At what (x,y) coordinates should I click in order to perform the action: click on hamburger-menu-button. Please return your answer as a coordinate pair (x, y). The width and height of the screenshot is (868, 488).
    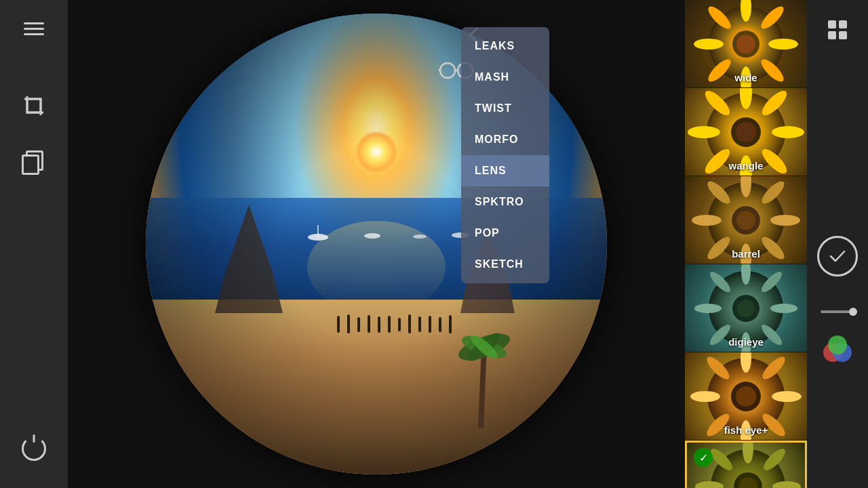
    Looking at the image, I should click on (34, 28).